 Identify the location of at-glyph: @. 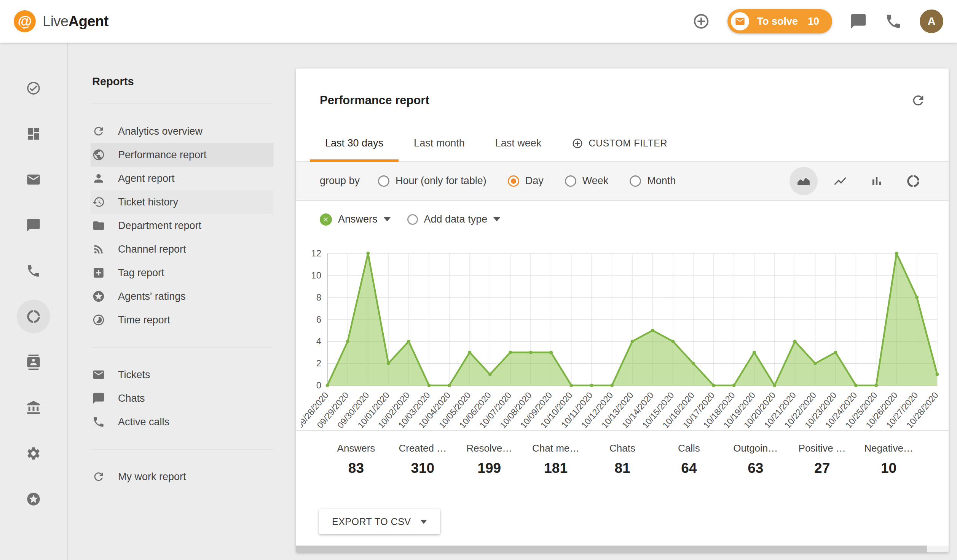
(24, 21).